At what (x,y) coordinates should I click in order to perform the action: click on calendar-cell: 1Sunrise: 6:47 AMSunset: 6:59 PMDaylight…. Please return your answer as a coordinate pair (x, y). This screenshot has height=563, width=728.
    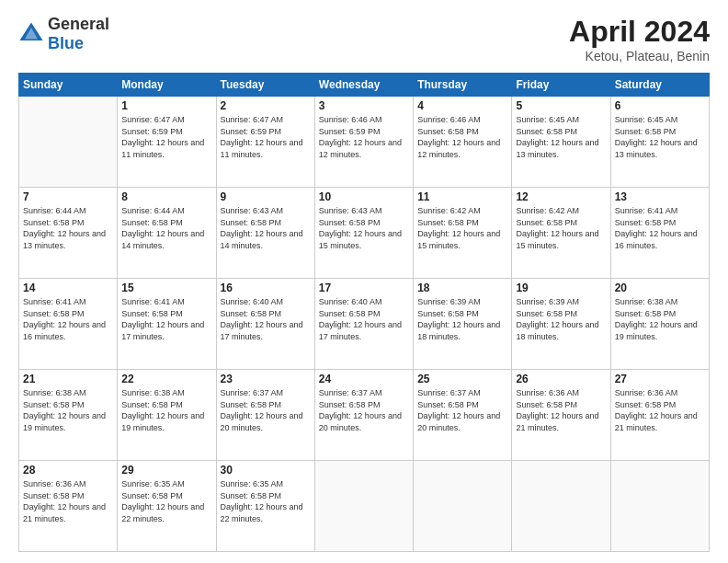
    Looking at the image, I should click on (167, 142).